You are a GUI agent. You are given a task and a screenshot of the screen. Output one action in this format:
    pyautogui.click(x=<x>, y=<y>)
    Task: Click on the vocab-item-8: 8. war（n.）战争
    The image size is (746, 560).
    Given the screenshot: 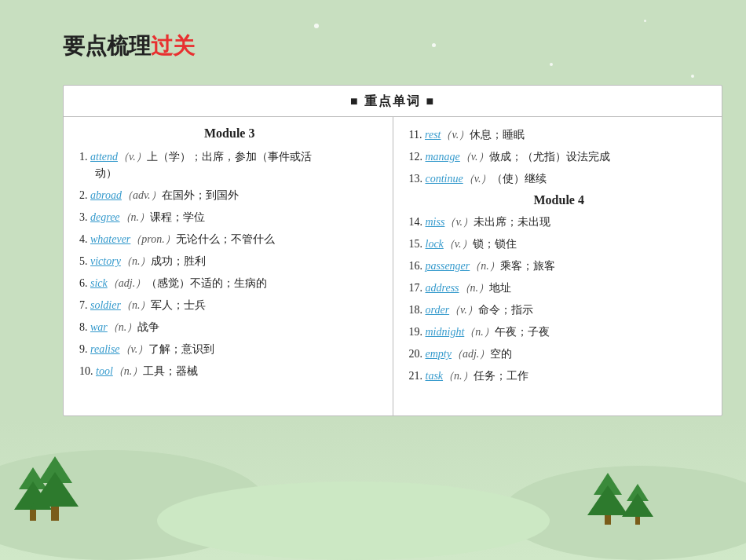 What is the action you would take?
    pyautogui.click(x=229, y=327)
    